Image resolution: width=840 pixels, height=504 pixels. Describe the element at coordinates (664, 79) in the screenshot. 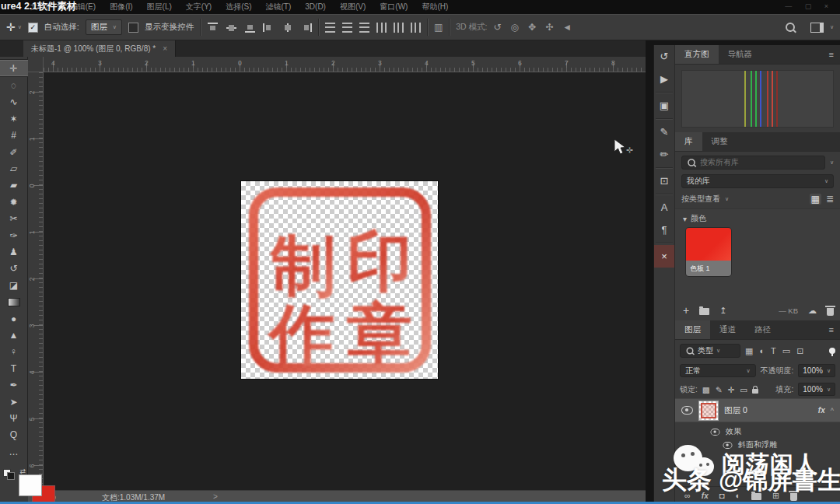

I see `actions-panel-icon: ▶` at that location.